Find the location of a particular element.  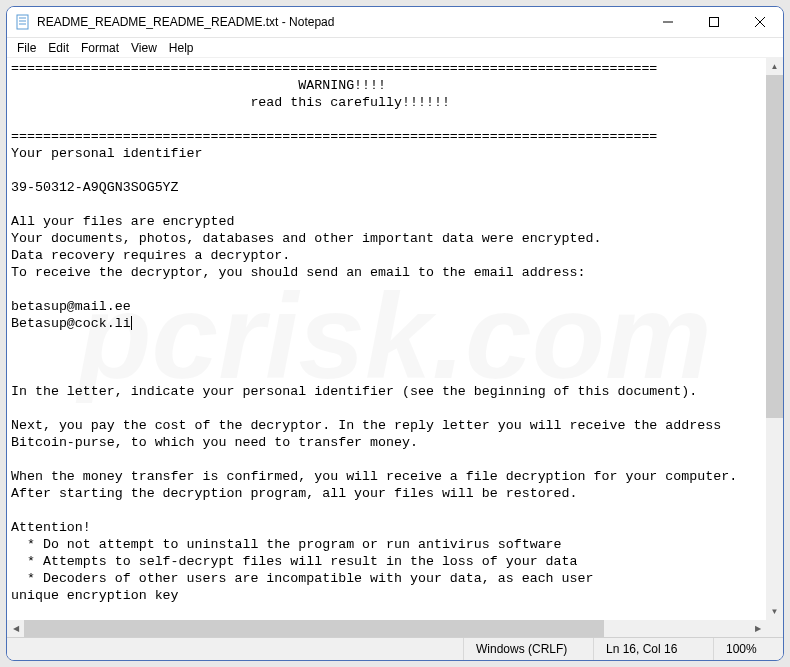

scroll-track-h is located at coordinates (386, 628).